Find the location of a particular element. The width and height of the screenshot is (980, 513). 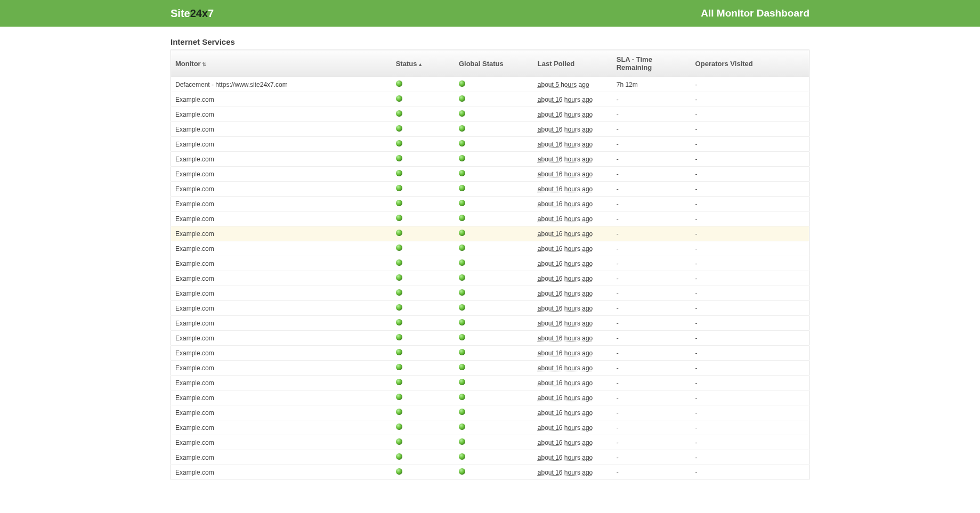

col-header-operators: Operators Visited is located at coordinates (750, 64).